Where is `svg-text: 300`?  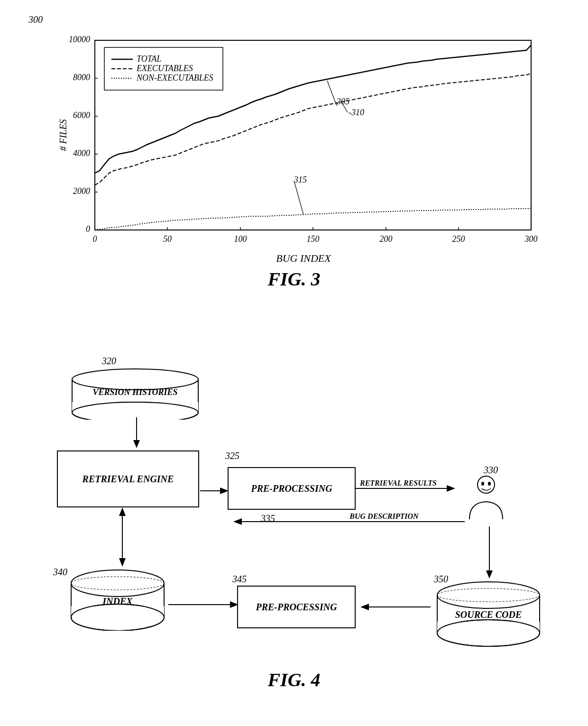 svg-text: 300 is located at coordinates (531, 239).